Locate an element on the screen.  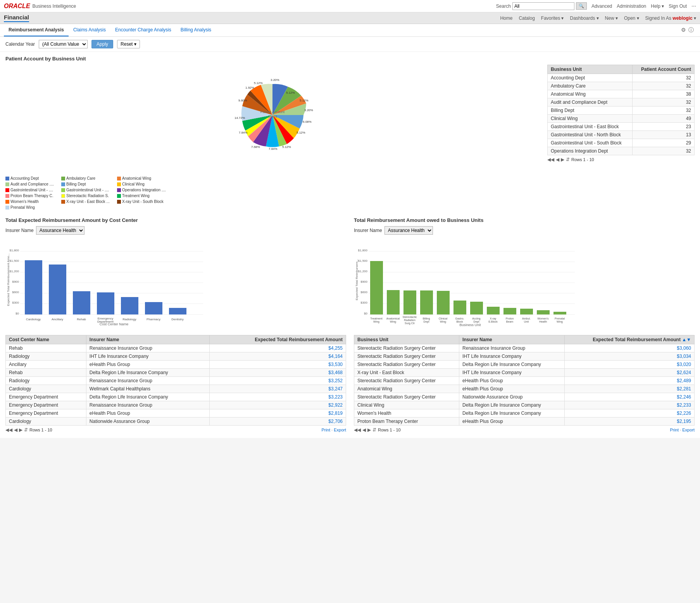
left-insurer-label: Insurer Name is located at coordinates (19, 230).